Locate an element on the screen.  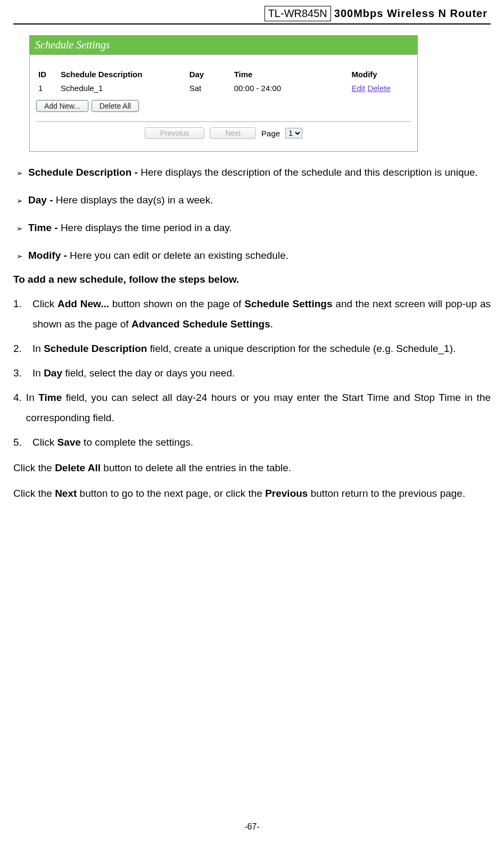
cell-time: 00:00 - 24:00 is located at coordinates (291, 88).